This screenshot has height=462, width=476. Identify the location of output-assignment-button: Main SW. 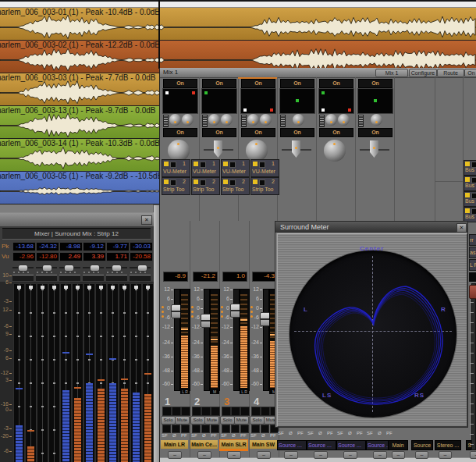
(264, 445).